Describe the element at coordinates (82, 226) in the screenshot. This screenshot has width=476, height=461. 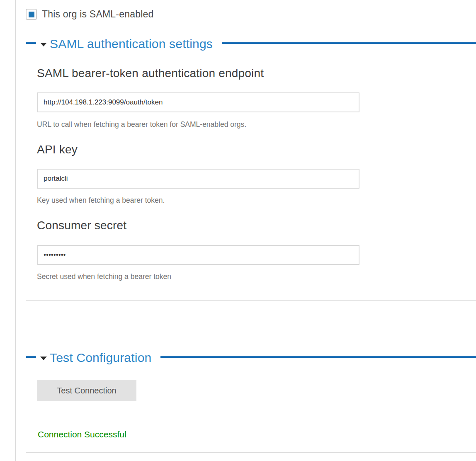
I see `consumer-secret-field-label: Consumer secret` at that location.